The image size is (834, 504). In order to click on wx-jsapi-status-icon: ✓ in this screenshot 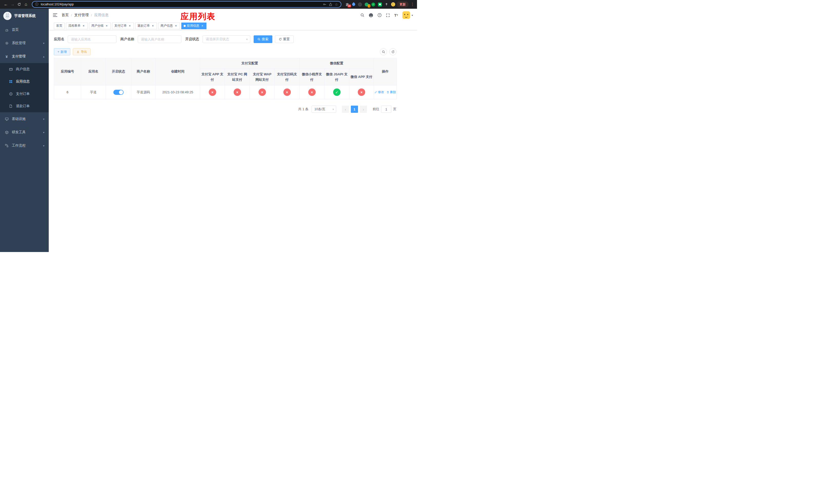, I will do `click(337, 92)`.